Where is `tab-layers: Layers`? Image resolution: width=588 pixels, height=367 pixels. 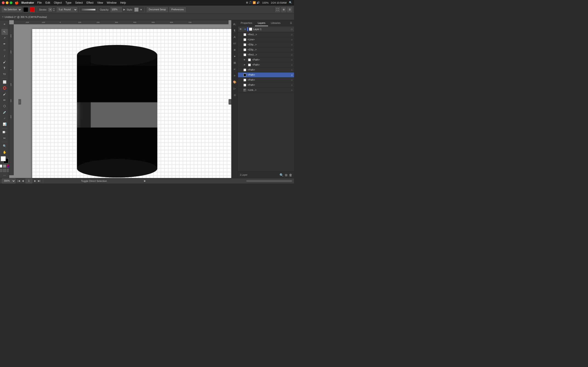
tab-layers: Layers is located at coordinates (261, 23).